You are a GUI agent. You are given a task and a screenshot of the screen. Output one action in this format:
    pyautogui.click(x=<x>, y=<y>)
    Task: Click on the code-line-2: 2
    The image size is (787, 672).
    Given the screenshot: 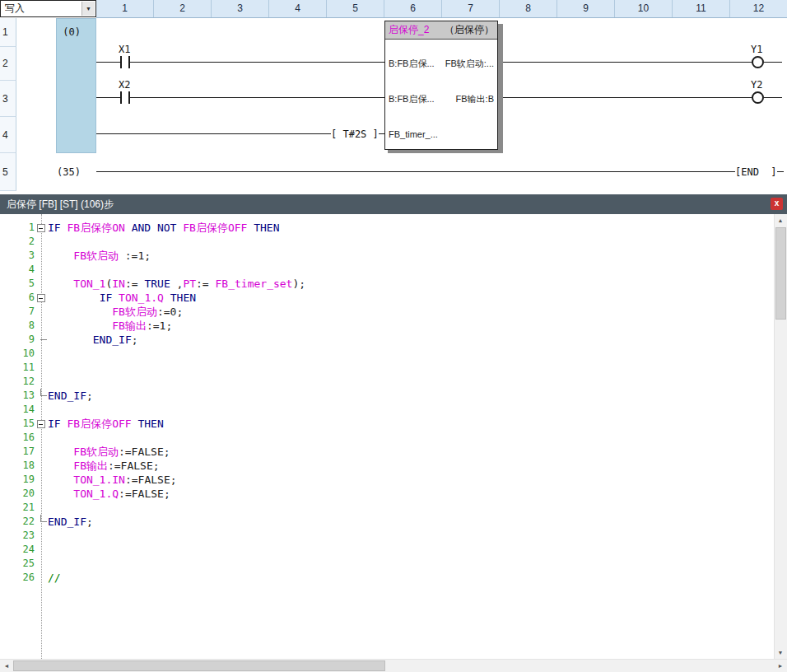 What is the action you would take?
    pyautogui.click(x=395, y=242)
    